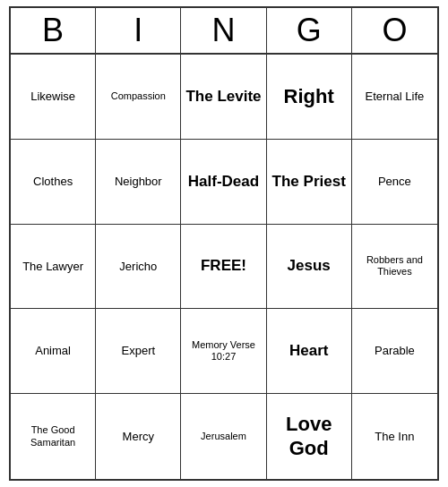 The height and width of the screenshot is (487, 448). I want to click on bingo-cell: Robbers and Thieves, so click(394, 267).